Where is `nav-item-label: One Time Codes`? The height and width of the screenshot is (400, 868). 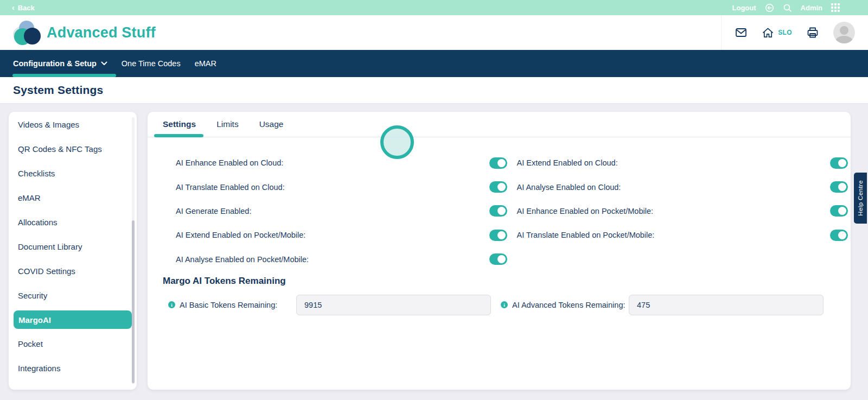 nav-item-label: One Time Codes is located at coordinates (151, 64).